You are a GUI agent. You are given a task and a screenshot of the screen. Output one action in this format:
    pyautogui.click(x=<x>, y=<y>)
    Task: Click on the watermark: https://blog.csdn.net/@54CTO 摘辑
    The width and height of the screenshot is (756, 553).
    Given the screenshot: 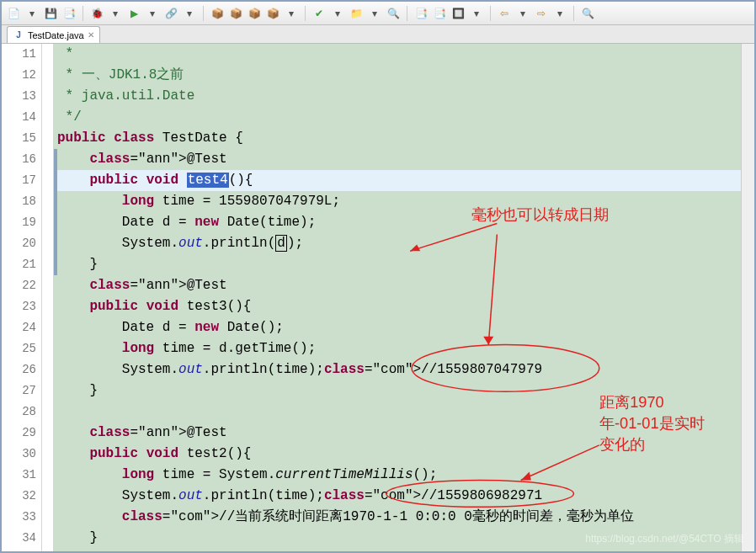 What is the action you would take?
    pyautogui.click(x=665, y=539)
    